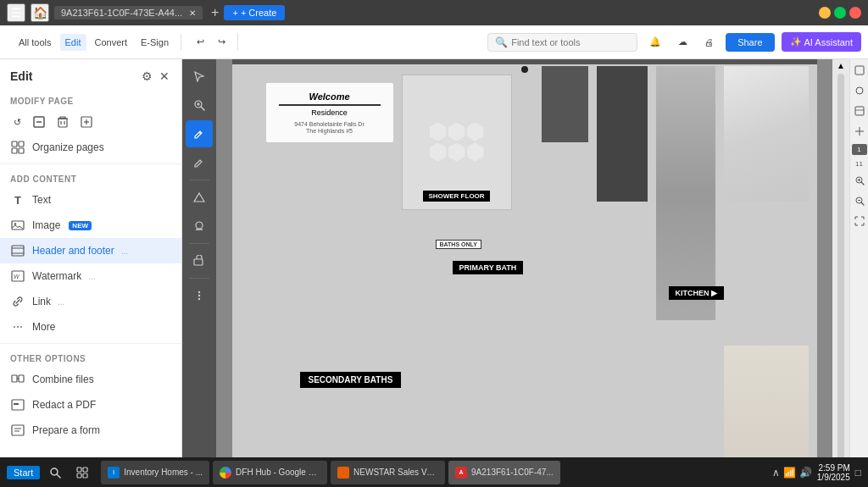 The image size is (868, 487). Describe the element at coordinates (840, 13) in the screenshot. I see `maximize-button` at that location.